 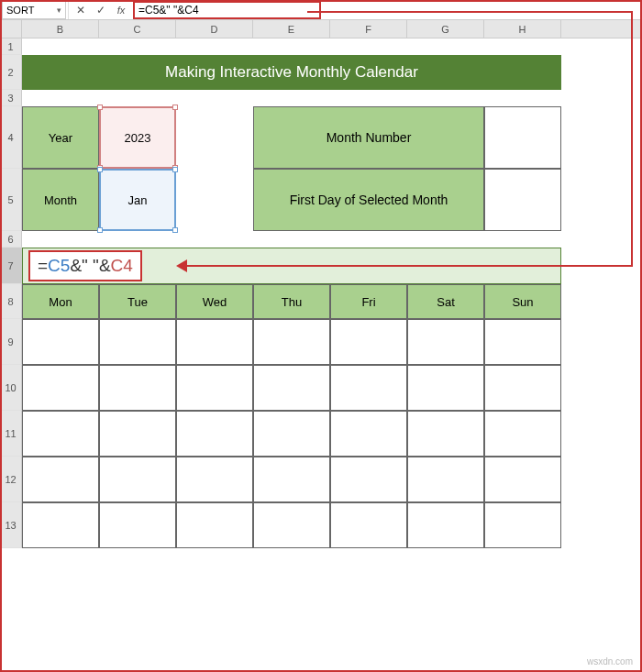 I want to click on day-header-mon: Mon, so click(x=61, y=302).